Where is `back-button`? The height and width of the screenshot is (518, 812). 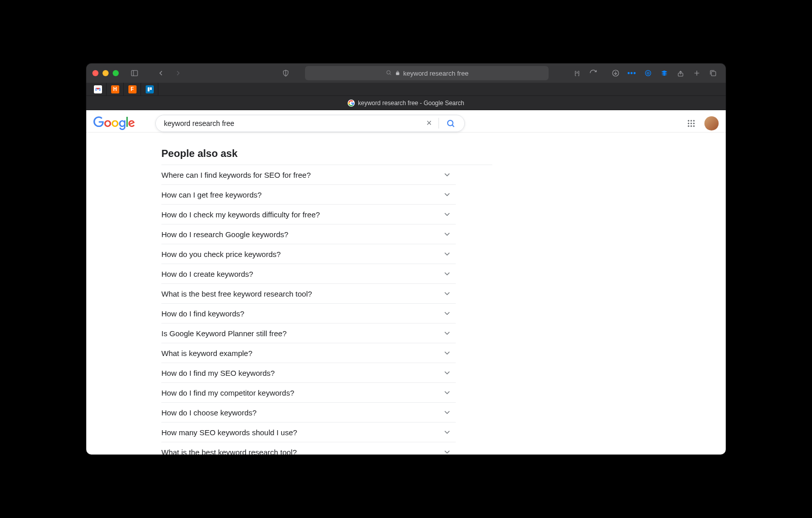 back-button is located at coordinates (161, 73).